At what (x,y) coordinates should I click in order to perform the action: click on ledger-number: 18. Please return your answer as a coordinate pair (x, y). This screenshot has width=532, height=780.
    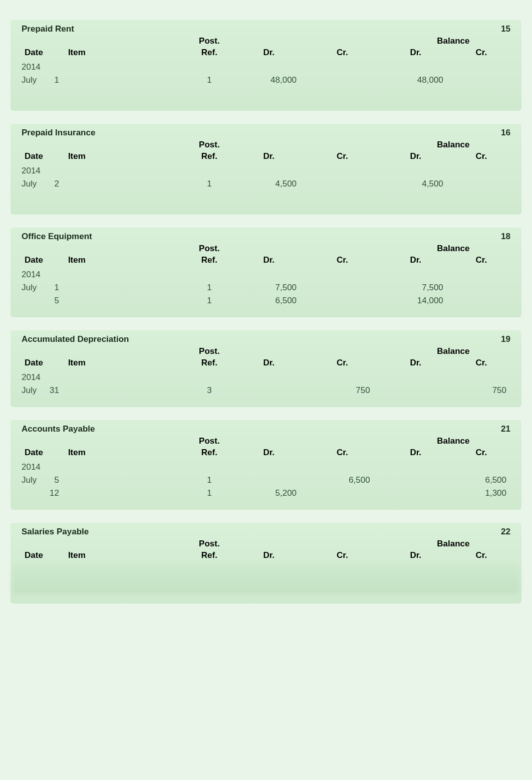
    Looking at the image, I should click on (506, 237).